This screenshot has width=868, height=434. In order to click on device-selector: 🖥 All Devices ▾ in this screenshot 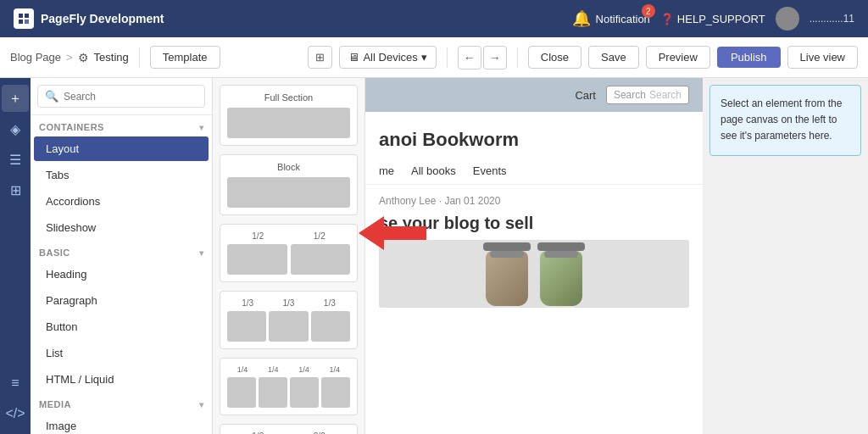, I will do `click(387, 58)`.